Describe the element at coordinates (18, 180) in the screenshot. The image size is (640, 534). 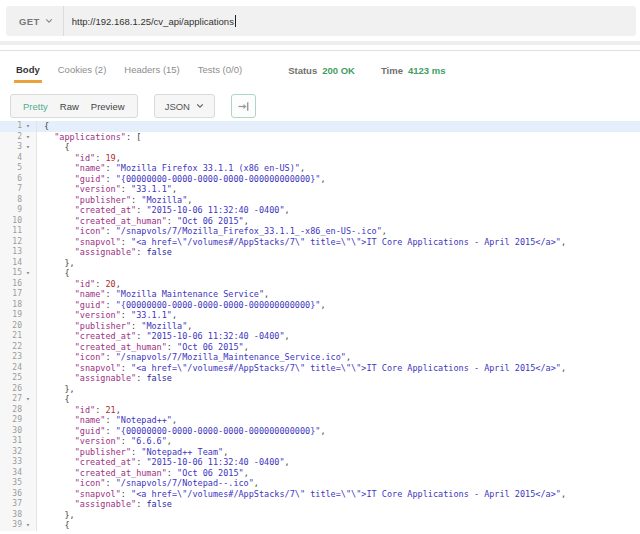
I see `gutter: 6` at that location.